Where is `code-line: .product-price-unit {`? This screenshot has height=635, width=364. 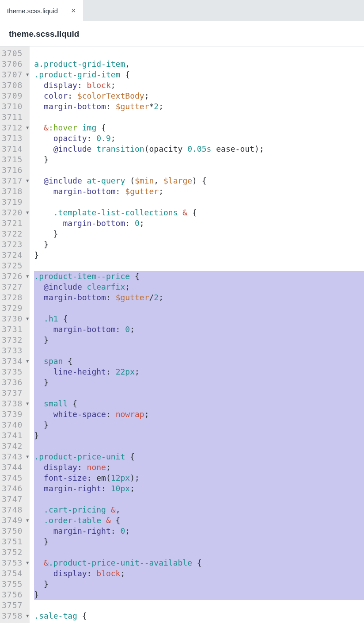
code-line: .product-price-unit { is located at coordinates (199, 457).